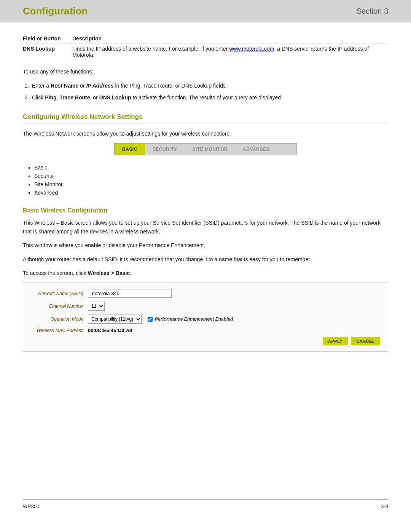 This screenshot has height=532, width=411. What do you see at coordinates (194, 319) in the screenshot?
I see `performance-enhancement-label: Performance Enhancement Enabled` at bounding box center [194, 319].